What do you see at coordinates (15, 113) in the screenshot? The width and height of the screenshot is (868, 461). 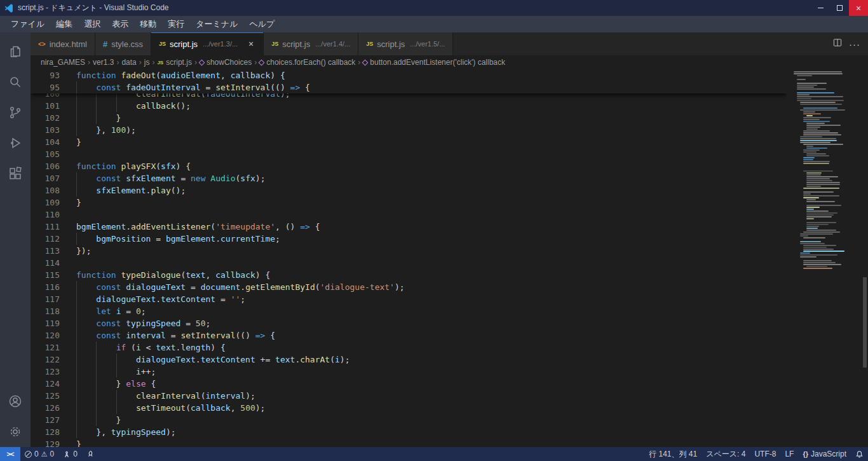 I see `source-control-icon` at bounding box center [15, 113].